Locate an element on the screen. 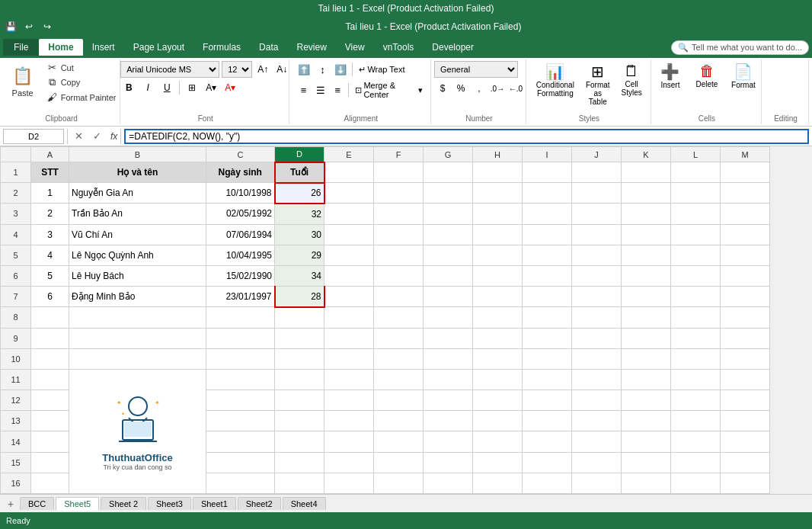  increase-decimal-button: ←.0 is located at coordinates (516, 88).